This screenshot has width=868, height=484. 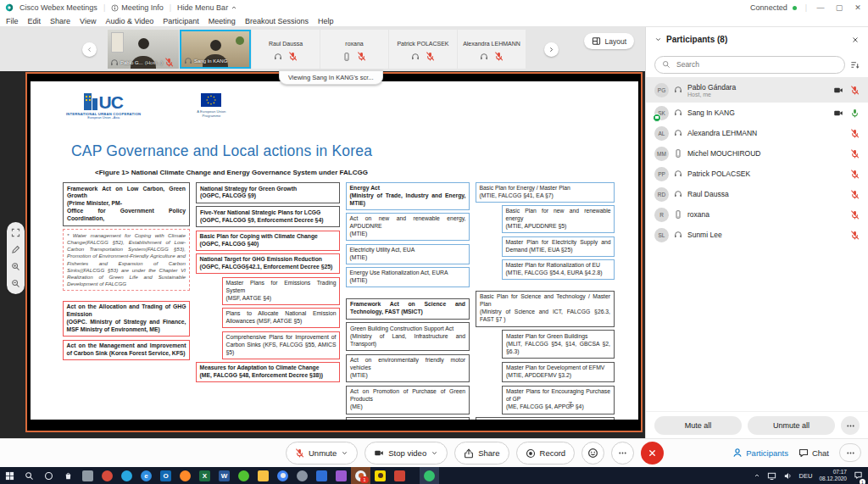 I want to click on participant-row: SKSang In KANG, so click(x=757, y=113).